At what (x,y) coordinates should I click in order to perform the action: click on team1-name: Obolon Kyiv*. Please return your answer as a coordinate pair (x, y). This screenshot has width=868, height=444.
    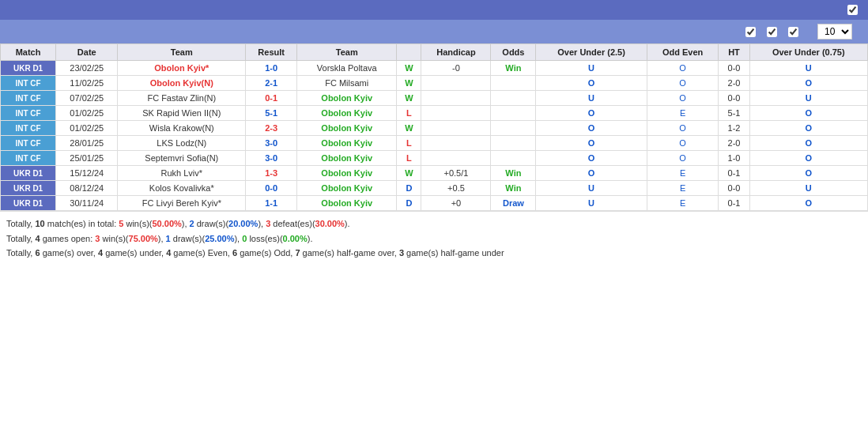
    Looking at the image, I should click on (182, 68).